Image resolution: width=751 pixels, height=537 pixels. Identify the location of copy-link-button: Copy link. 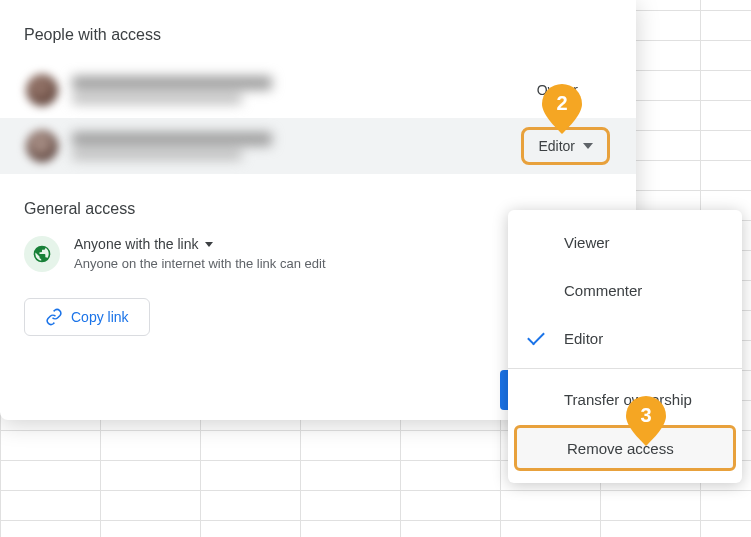
(87, 317).